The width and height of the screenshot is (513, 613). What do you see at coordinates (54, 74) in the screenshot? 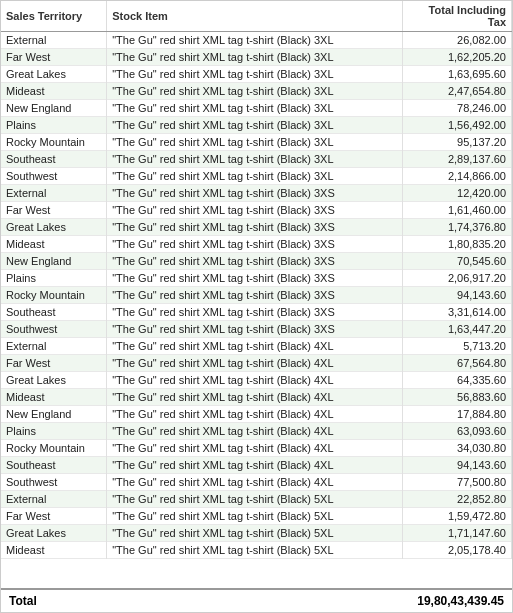
I see `cell-territory: Great Lakes` at bounding box center [54, 74].